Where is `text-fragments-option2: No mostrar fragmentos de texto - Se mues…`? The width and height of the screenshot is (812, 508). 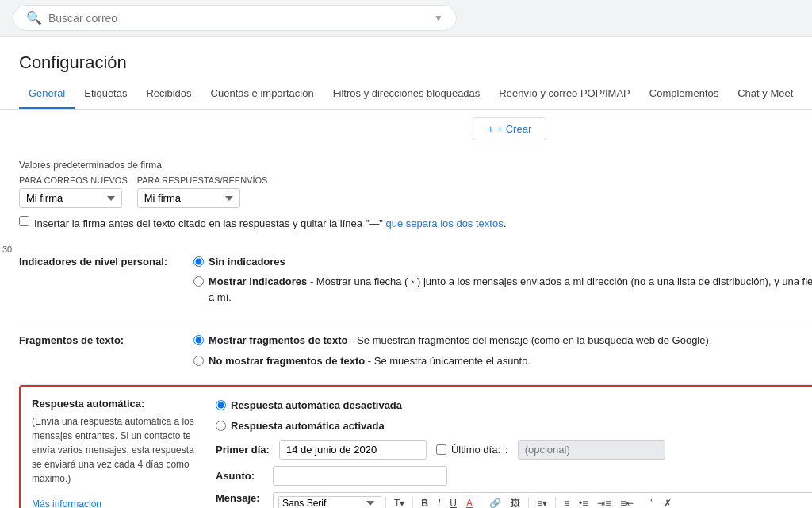
text-fragments-option2: No mostrar fragmentos de texto - Se mues… is located at coordinates (503, 361).